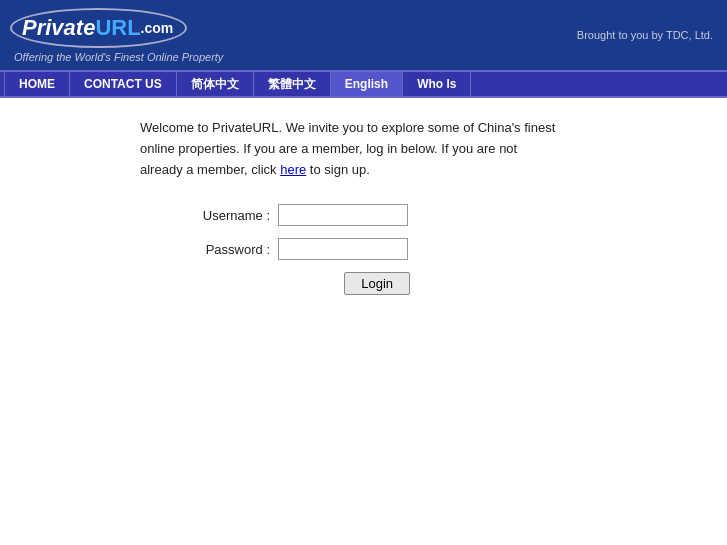 This screenshot has width=727, height=545. I want to click on nav-contact-us: CONTACT US, so click(124, 84).